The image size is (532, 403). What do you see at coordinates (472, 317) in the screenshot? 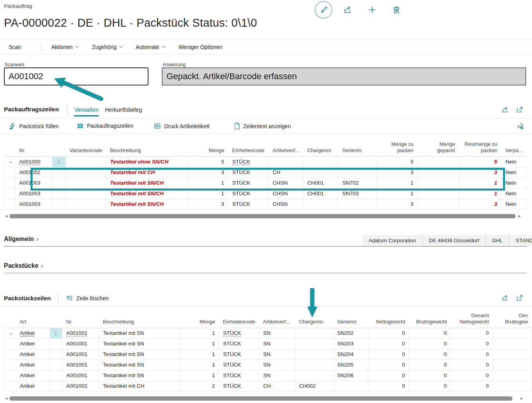
I see `col-header-gesamt_nettogewicht: Gesamt Nettogewicht` at bounding box center [472, 317].